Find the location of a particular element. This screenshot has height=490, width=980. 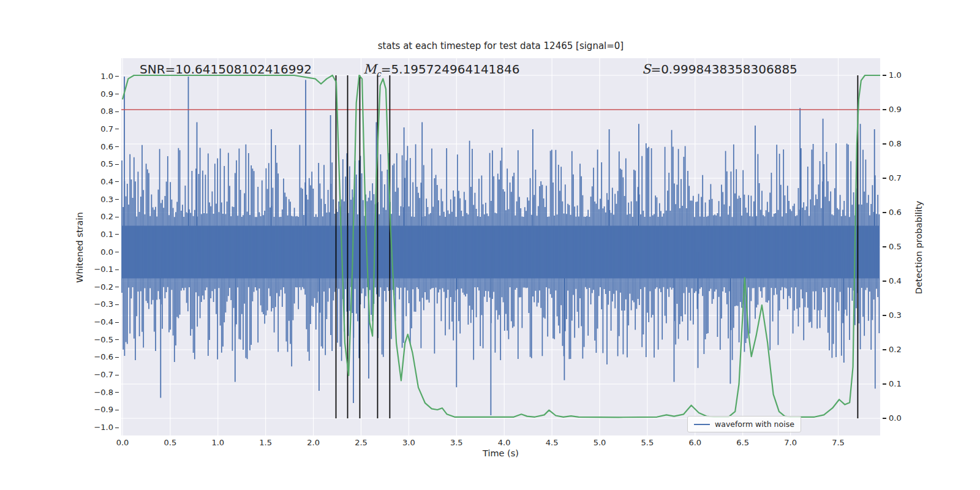

right-tick-label: 0.2 is located at coordinates (901, 350).